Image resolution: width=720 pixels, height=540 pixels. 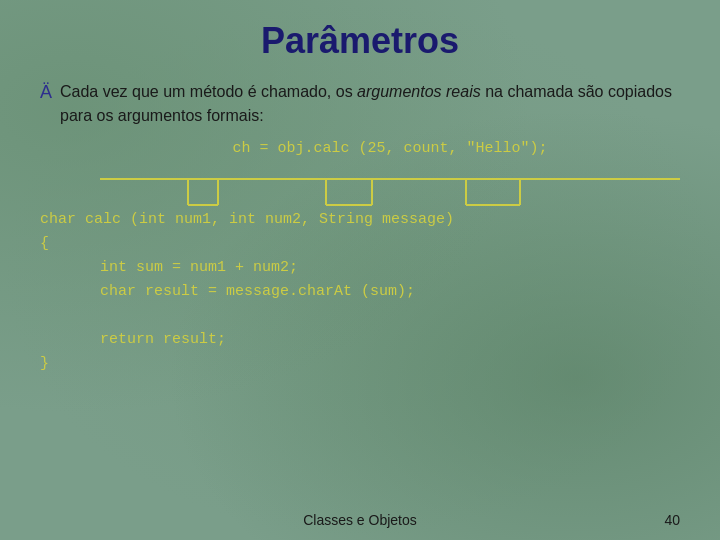 What do you see at coordinates (208, 92) in the screenshot?
I see `bullet-text-before: Cada vez que um método é chamado, os` at bounding box center [208, 92].